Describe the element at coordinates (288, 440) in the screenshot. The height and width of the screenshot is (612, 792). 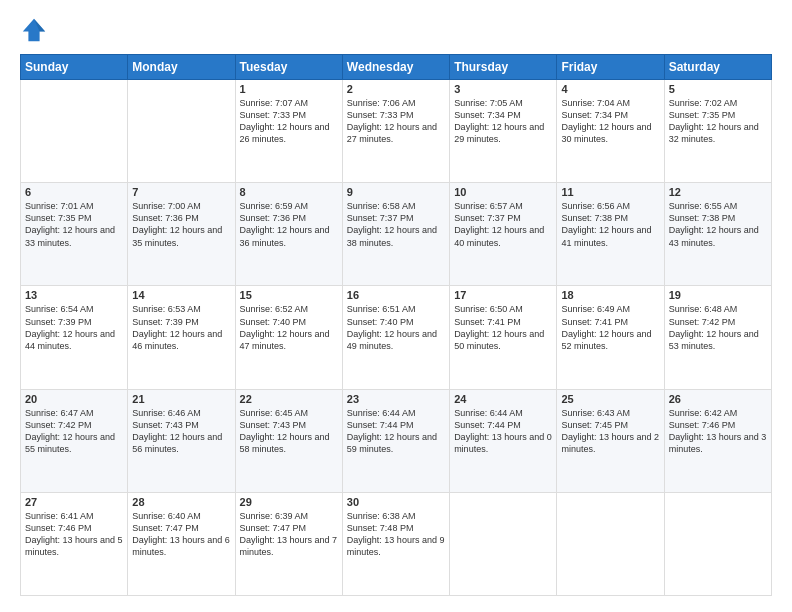
I see `calendar-cell: 22Sunrise: 6:45 AM Sunset: 7:43 PM Dayli…` at that location.